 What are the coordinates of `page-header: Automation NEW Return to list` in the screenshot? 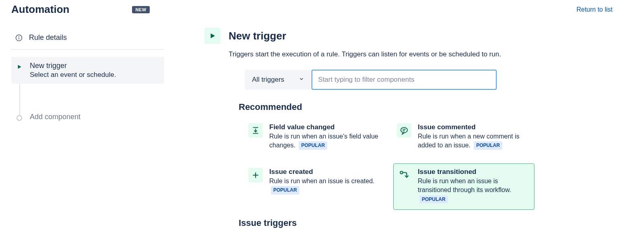 It's located at (322, 8).